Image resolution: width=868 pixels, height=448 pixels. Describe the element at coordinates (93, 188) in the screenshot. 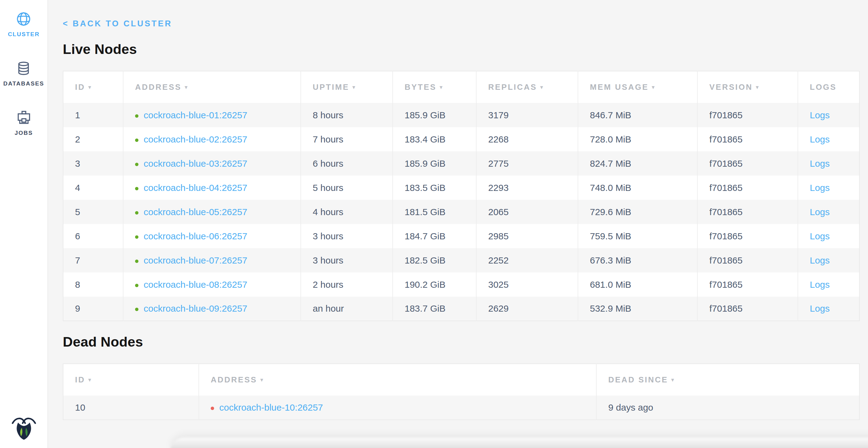

I see `node-id-cell: 4` at that location.